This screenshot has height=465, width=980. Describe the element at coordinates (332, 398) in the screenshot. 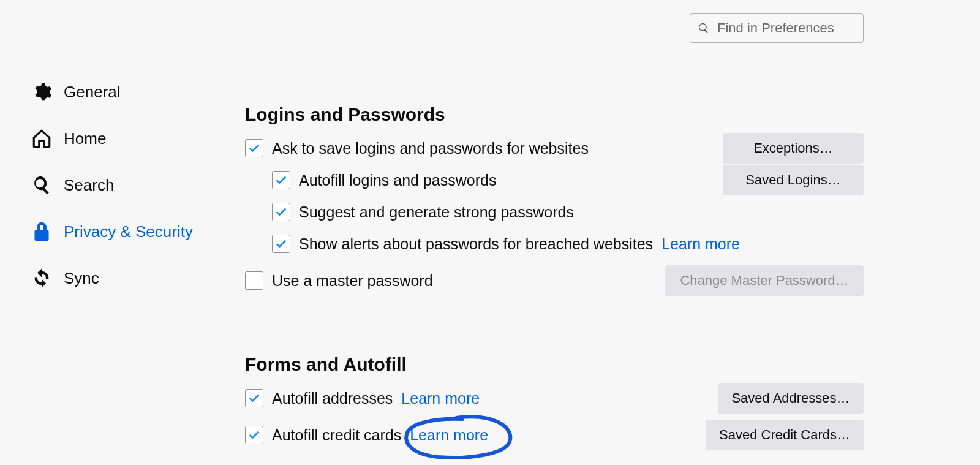

I see `label-autofill-addresses: Autofill addresses` at that location.